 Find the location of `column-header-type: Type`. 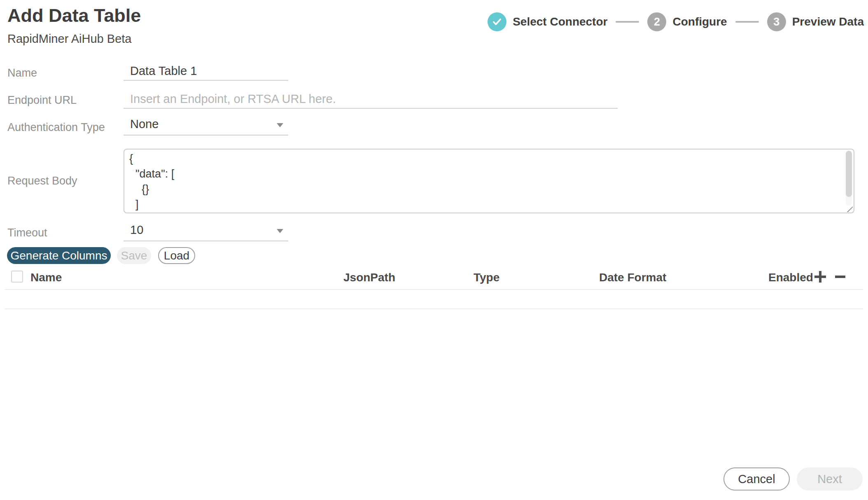

column-header-type: Type is located at coordinates (487, 278).